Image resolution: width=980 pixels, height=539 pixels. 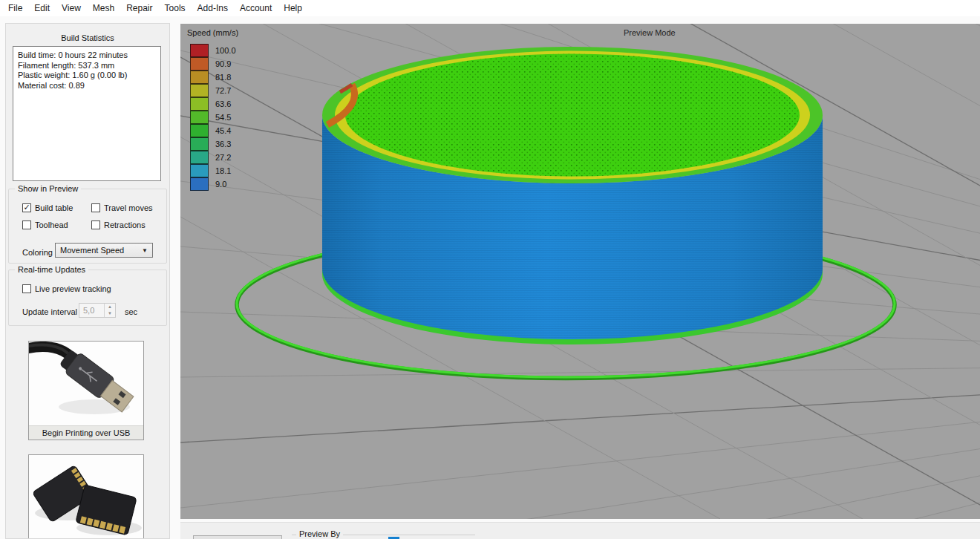 What do you see at coordinates (71, 8) in the screenshot?
I see `menu-view: View` at bounding box center [71, 8].